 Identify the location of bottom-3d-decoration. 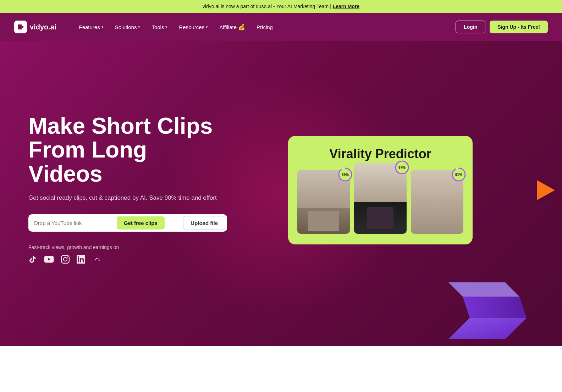
(484, 311).